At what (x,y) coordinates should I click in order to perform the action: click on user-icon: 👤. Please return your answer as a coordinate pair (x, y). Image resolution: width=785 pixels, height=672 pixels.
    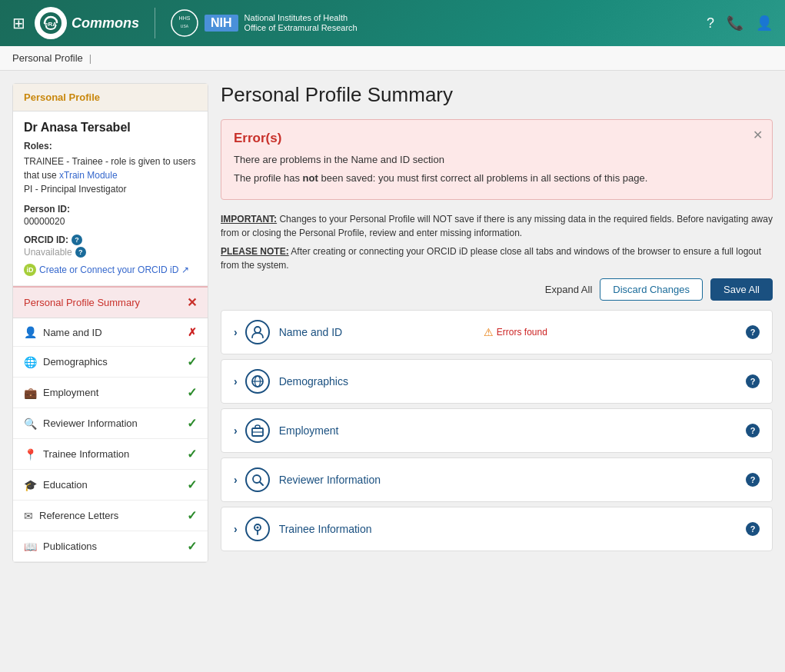
    Looking at the image, I should click on (764, 23).